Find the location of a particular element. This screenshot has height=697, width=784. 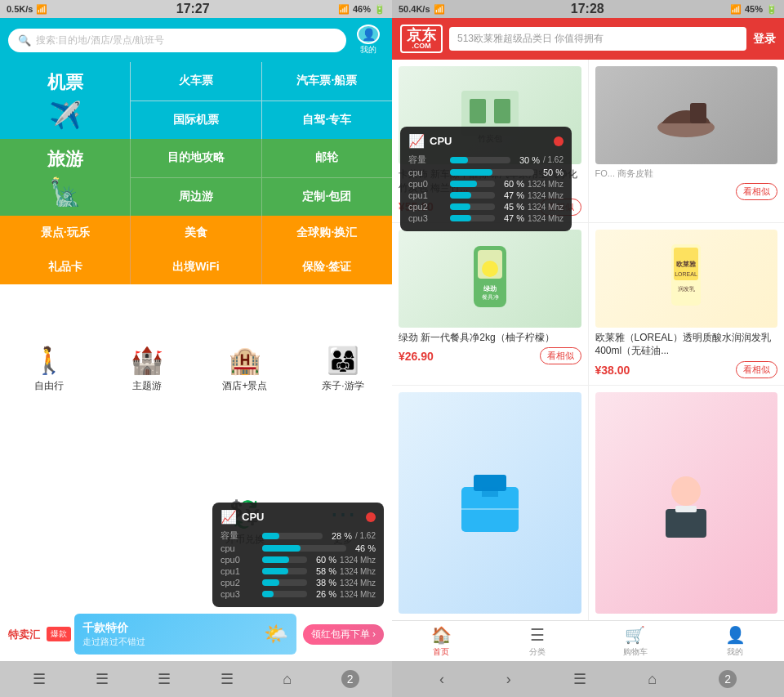

family-study-button: 👨‍👩‍👧 亲子·游学 is located at coordinates (343, 369).